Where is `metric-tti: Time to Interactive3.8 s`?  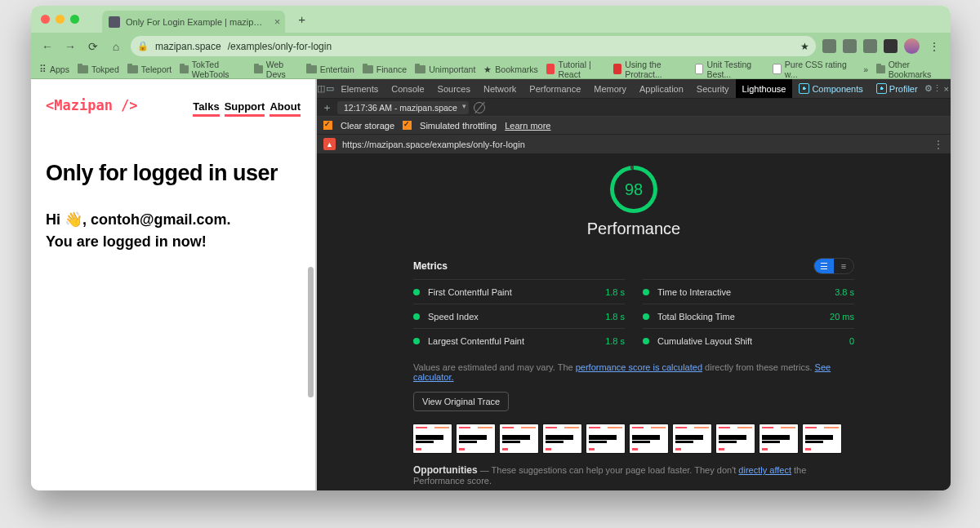 metric-tti: Time to Interactive3.8 s is located at coordinates (748, 291).